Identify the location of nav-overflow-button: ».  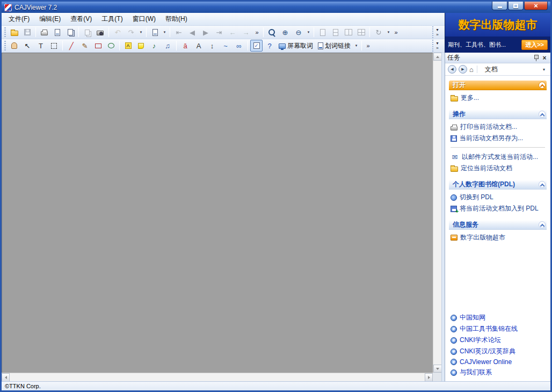
(257, 32).